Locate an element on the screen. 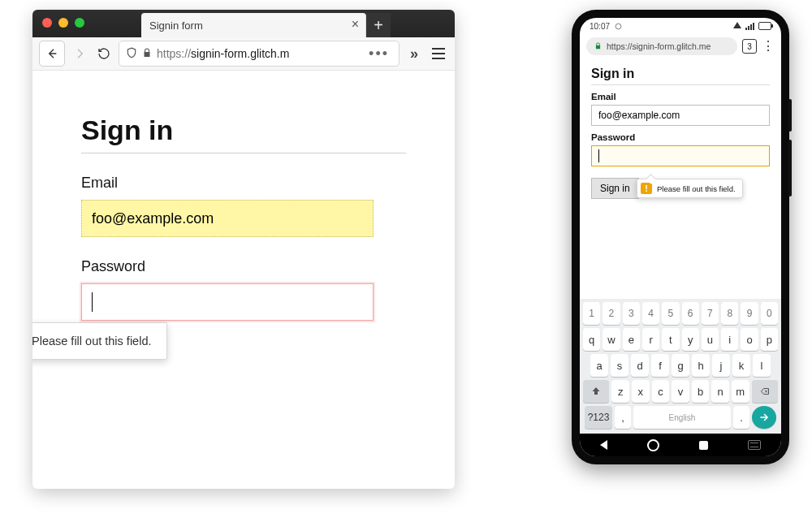 This screenshot has height=531, width=812. back-button is located at coordinates (52, 54).